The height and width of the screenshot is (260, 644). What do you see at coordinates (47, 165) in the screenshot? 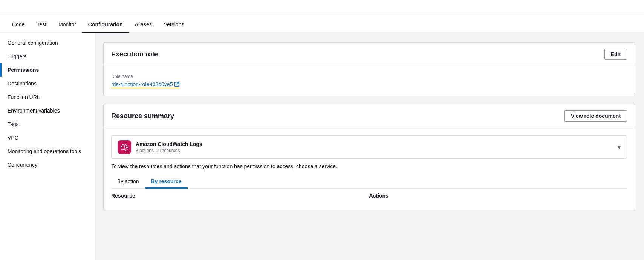
I see `sidebar-item-concurrency: Concurrency` at bounding box center [47, 165].